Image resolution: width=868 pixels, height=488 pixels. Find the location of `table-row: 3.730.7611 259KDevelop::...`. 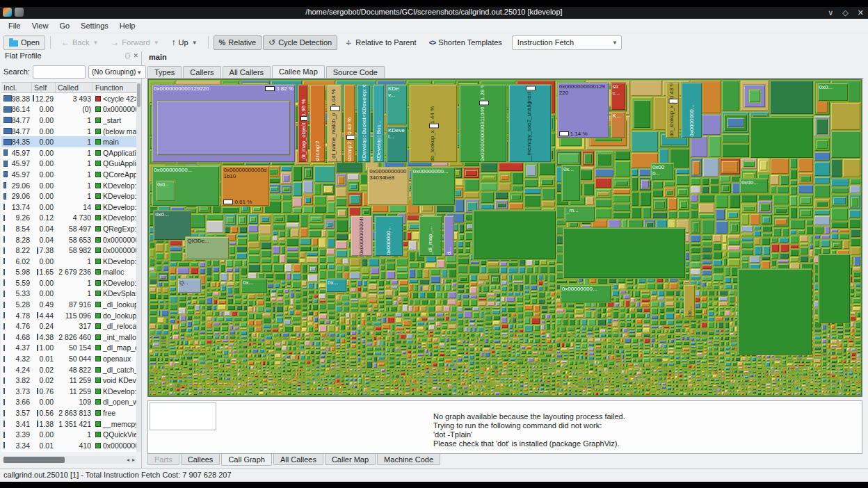

table-row: 3.730.7611 259KDevelop::... is located at coordinates (70, 391).